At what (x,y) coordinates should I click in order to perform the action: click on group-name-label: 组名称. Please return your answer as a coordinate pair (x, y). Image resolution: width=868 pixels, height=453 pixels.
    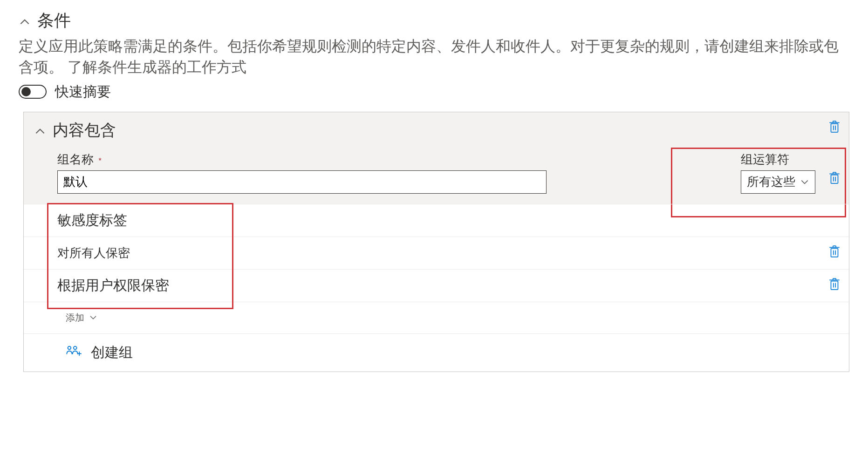
    Looking at the image, I should click on (75, 159).